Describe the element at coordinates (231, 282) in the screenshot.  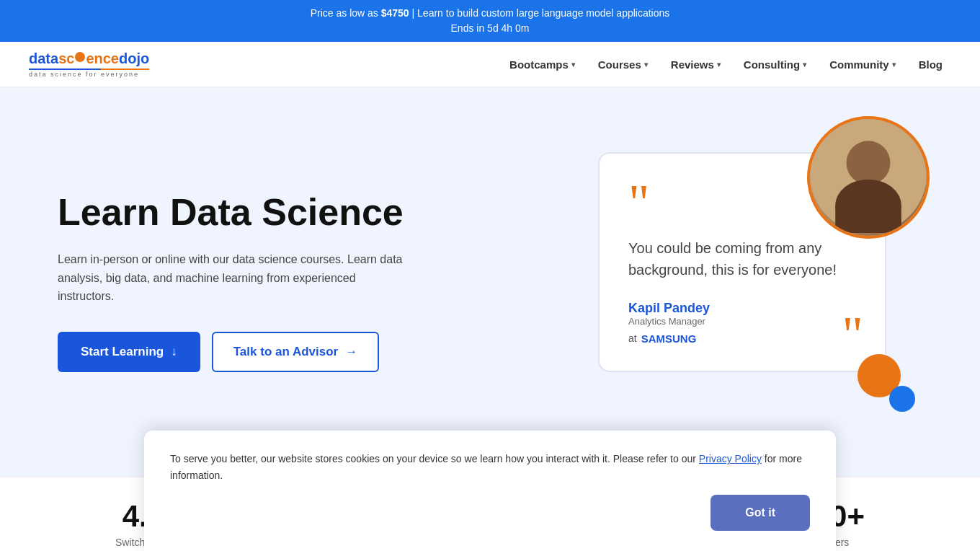
I see `hero-left: Learn Data Science Learn in-person or on…` at that location.